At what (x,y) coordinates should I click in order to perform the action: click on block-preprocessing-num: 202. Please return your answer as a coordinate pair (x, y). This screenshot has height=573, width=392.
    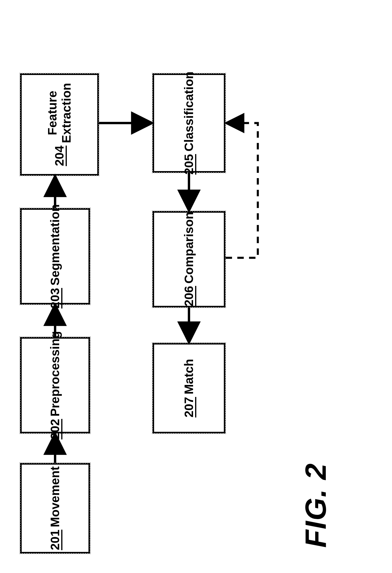
    Looking at the image, I should click on (55, 429).